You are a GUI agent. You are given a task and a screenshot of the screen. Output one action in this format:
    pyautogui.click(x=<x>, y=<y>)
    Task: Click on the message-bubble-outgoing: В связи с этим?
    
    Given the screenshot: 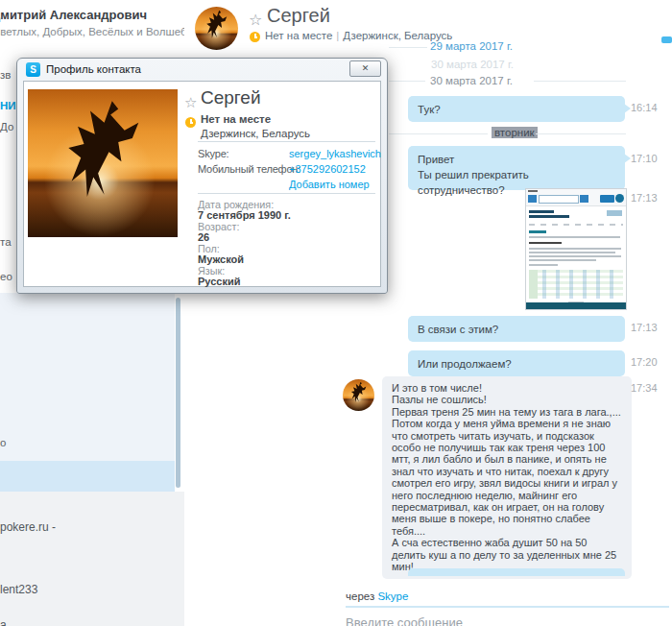 What is the action you would take?
    pyautogui.click(x=516, y=328)
    